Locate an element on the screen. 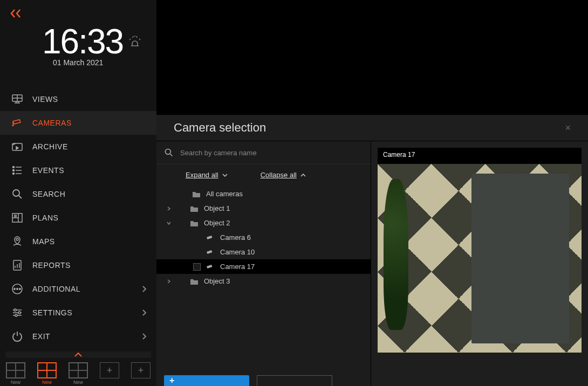 This screenshot has height=386, width=588. plans-icon is located at coordinates (17, 218).